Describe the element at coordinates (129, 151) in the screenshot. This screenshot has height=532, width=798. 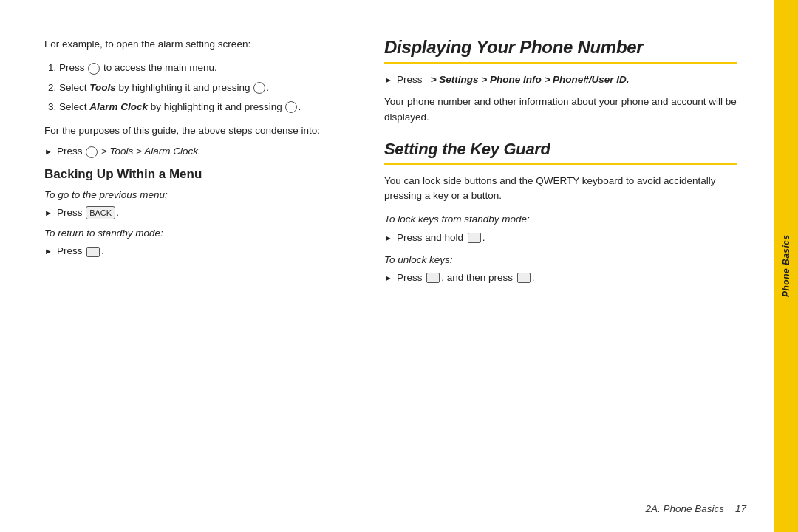
I see `condense-bullet-text: Press > Tools > Alarm Clock.` at that location.